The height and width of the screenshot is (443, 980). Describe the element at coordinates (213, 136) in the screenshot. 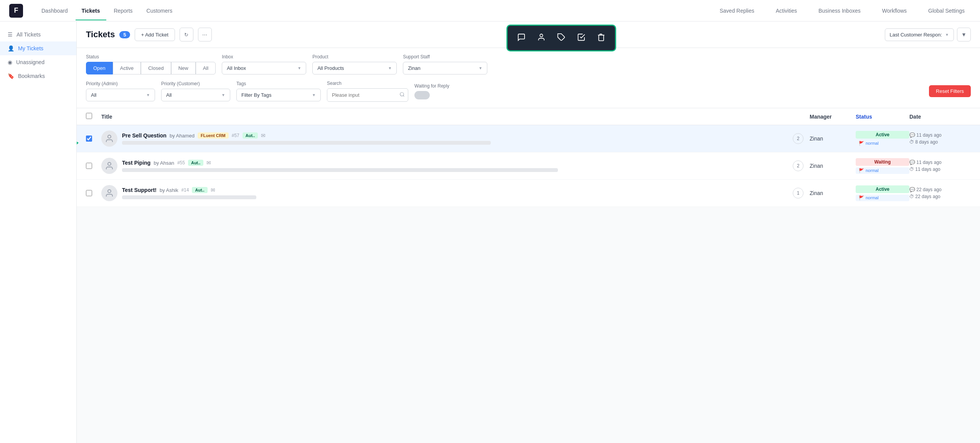

I see `row-1-tag-fluent: FLuent CRM` at that location.